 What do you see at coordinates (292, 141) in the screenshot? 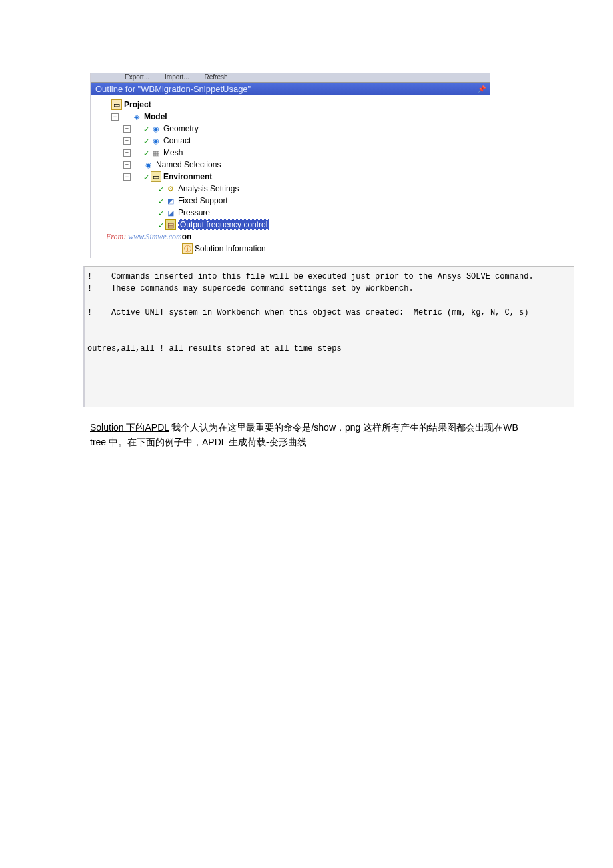
I see `tree-node-contact: + ✓ ◉ Contact` at bounding box center [292, 141].